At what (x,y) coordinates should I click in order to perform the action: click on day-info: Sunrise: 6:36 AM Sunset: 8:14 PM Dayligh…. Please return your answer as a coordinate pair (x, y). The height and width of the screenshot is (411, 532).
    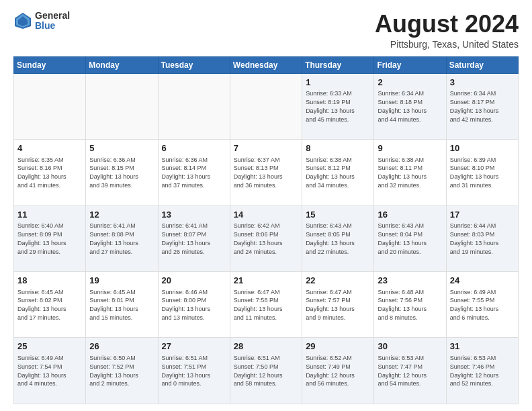
    Looking at the image, I should click on (187, 173).